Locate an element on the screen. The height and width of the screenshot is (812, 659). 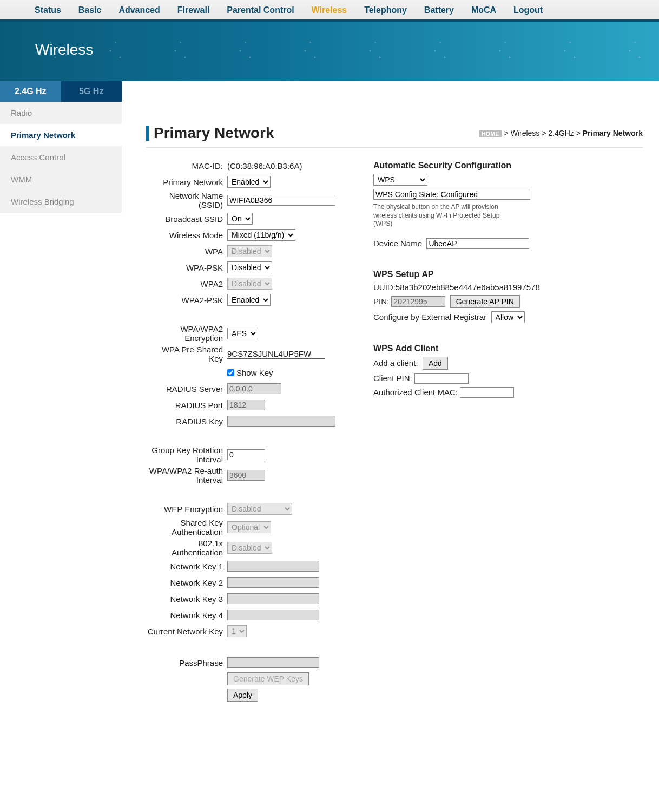
sidebar-item-wmm: WMM is located at coordinates (61, 180).